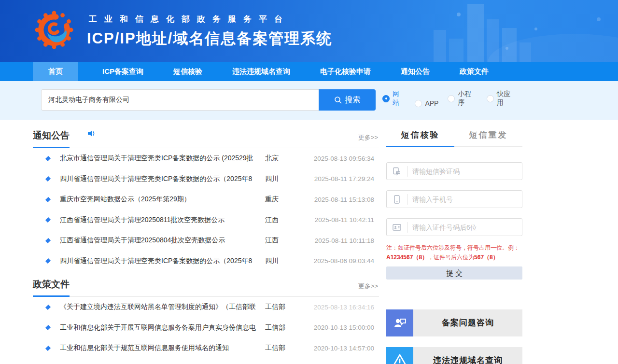 This screenshot has height=364, width=618. What do you see at coordinates (468, 355) in the screenshot?
I see `illegal-domain-card-label: 违法违规域名查询` at bounding box center [468, 355].